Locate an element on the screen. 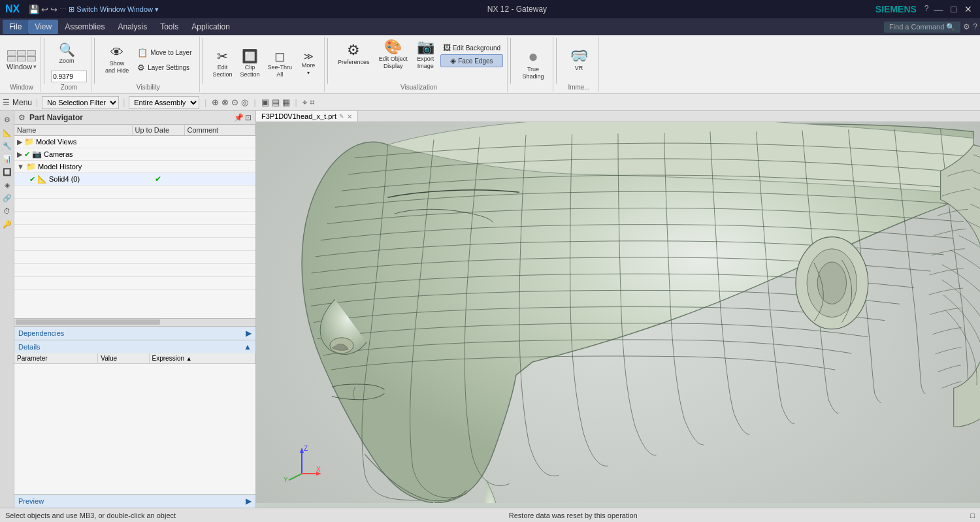 This screenshot has width=980, height=522. menu-tools: Tools is located at coordinates (169, 27).